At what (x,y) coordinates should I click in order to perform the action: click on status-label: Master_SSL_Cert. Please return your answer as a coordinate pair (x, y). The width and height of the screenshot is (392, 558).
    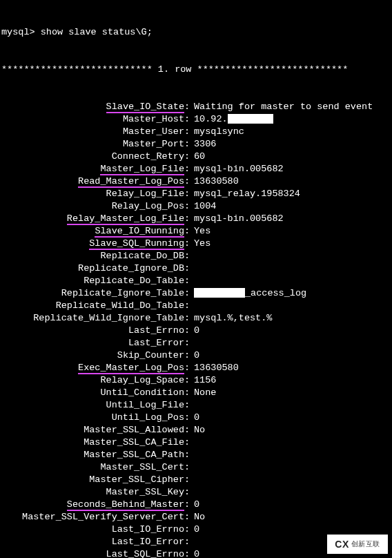
    Looking at the image, I should click on (92, 468).